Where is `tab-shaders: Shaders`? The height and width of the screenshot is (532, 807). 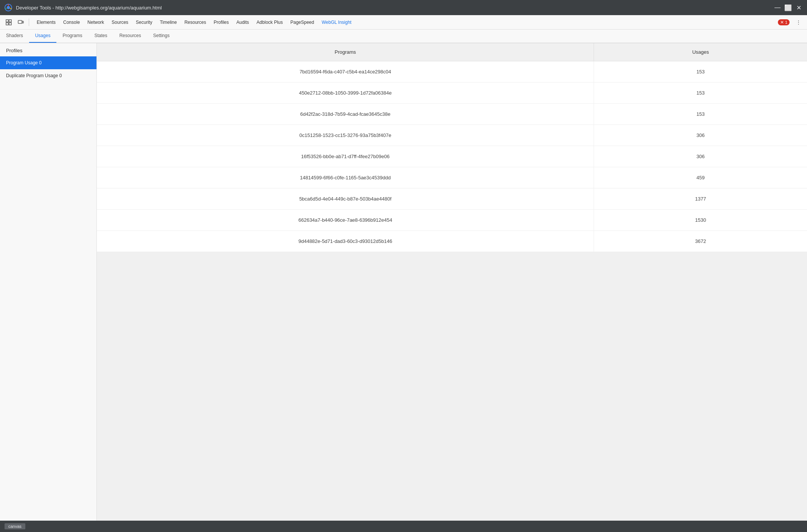 tab-shaders: Shaders is located at coordinates (14, 36).